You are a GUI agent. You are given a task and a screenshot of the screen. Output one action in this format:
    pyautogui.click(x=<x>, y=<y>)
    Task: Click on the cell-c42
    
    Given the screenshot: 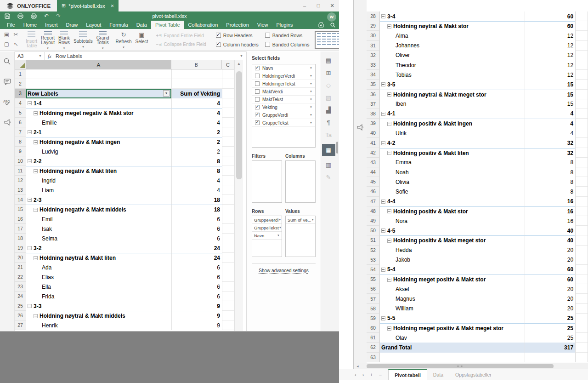 What is the action you would take?
    pyautogui.click(x=582, y=153)
    